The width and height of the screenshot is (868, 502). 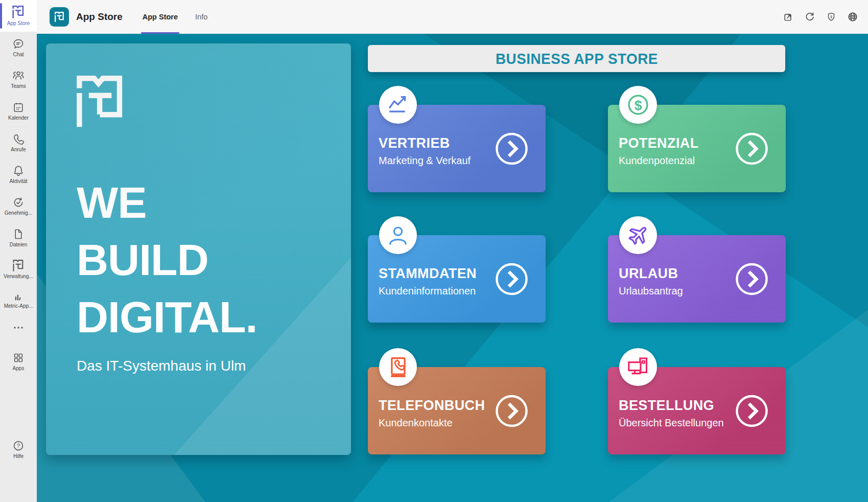 What do you see at coordinates (18, 16) in the screenshot?
I see `sidebar-item-app-store: App Store` at bounding box center [18, 16].